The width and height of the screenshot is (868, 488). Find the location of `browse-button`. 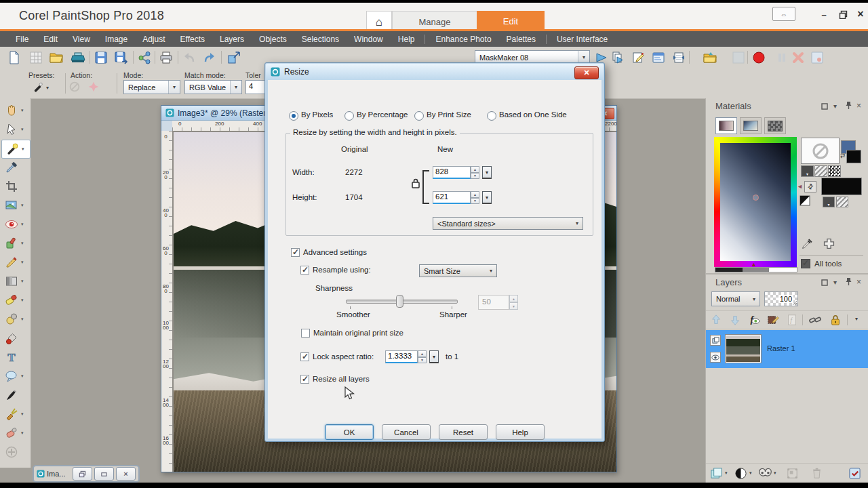

browse-button is located at coordinates (36, 57).